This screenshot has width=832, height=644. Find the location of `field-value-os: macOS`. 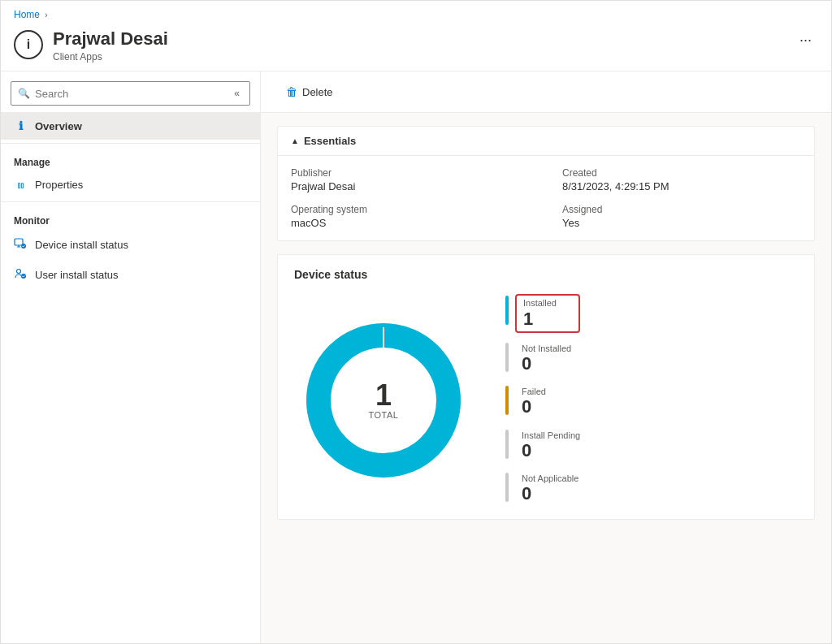

field-value-os: macOS is located at coordinates (410, 223).